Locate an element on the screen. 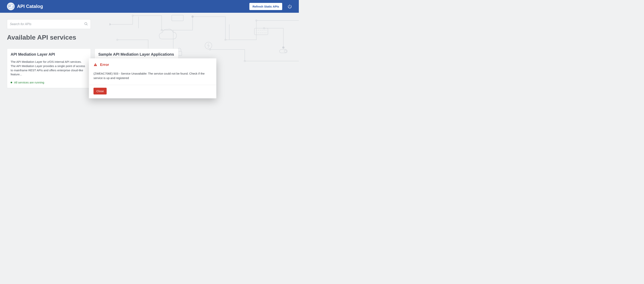  dialog-title: Error is located at coordinates (104, 64).